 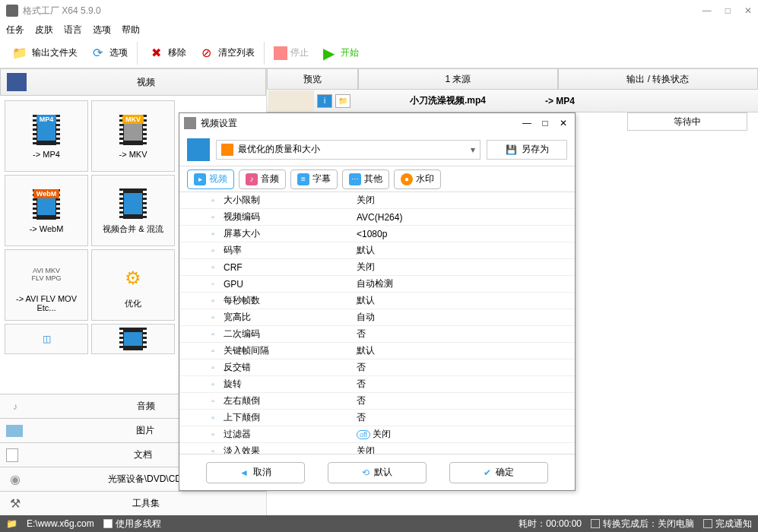 I want to click on output-folder-button: 📁 输出文件夹, so click(x=44, y=53).